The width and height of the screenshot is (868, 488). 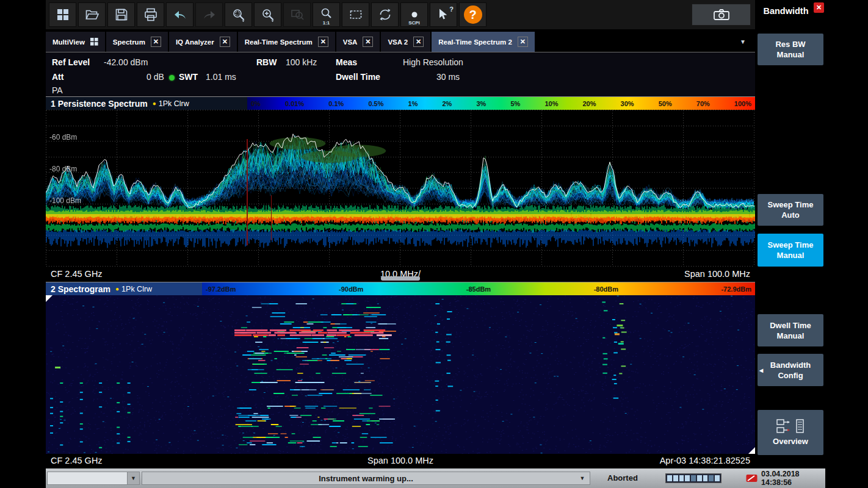 What do you see at coordinates (63, 169) in the screenshot?
I see `y-axis-label: -80 dBm` at bounding box center [63, 169].